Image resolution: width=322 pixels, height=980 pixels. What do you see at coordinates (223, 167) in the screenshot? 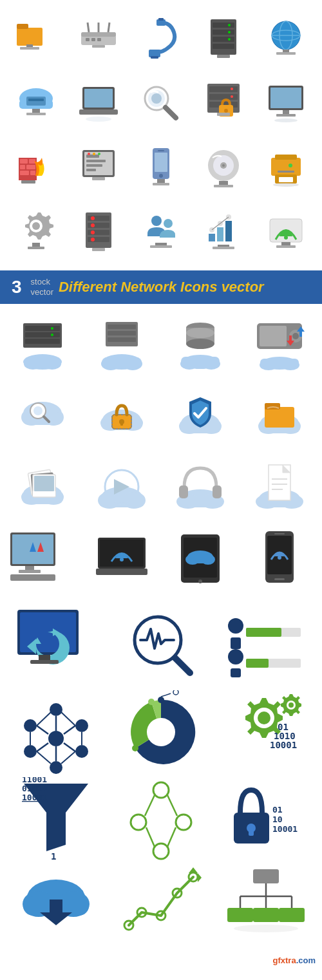
I see `cd-disc-icon` at bounding box center [223, 167].